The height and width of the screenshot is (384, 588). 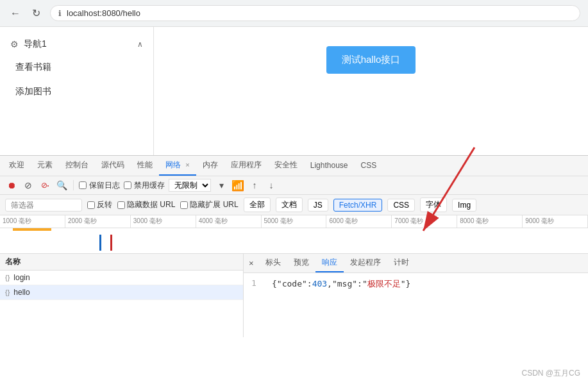 What do you see at coordinates (113, 165) in the screenshot?
I see `tab-sources: 源代码` at bounding box center [113, 165].